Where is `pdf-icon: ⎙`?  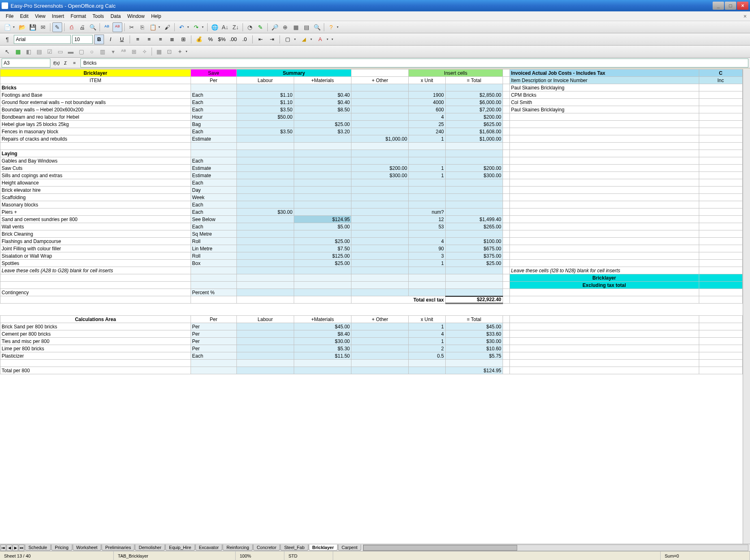 pdf-icon: ⎙ is located at coordinates (72, 27).